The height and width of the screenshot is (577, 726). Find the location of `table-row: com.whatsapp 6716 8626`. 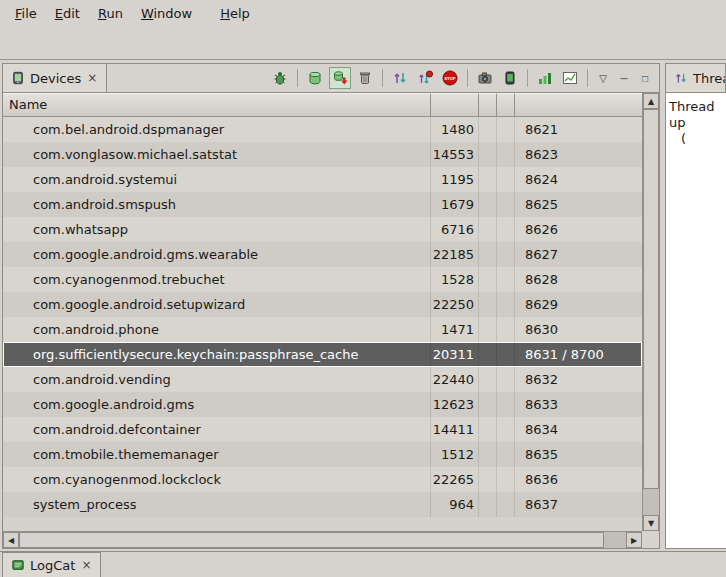

table-row: com.whatsapp 6716 8626 is located at coordinates (322, 230).